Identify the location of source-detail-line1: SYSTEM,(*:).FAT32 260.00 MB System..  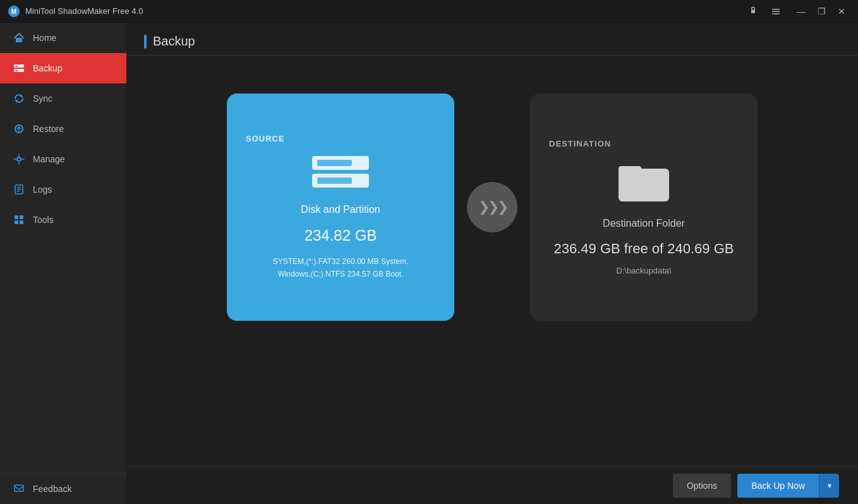
(341, 261).